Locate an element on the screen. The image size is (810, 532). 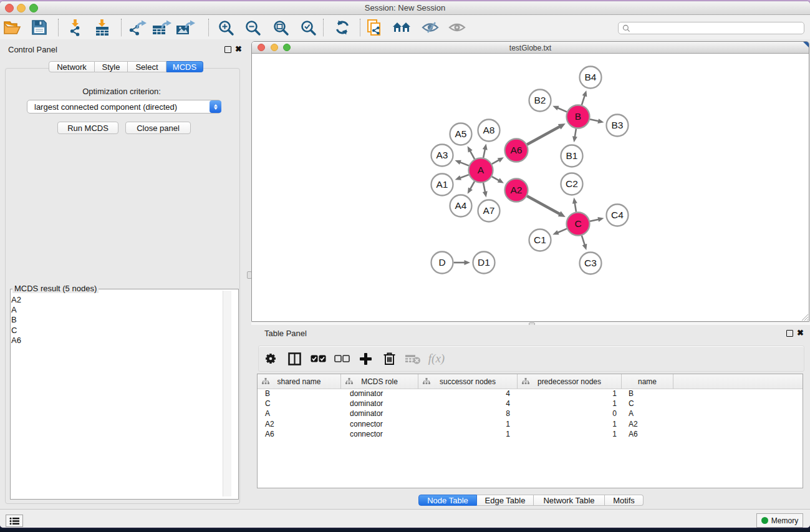
copy-network-icon is located at coordinates (375, 27).